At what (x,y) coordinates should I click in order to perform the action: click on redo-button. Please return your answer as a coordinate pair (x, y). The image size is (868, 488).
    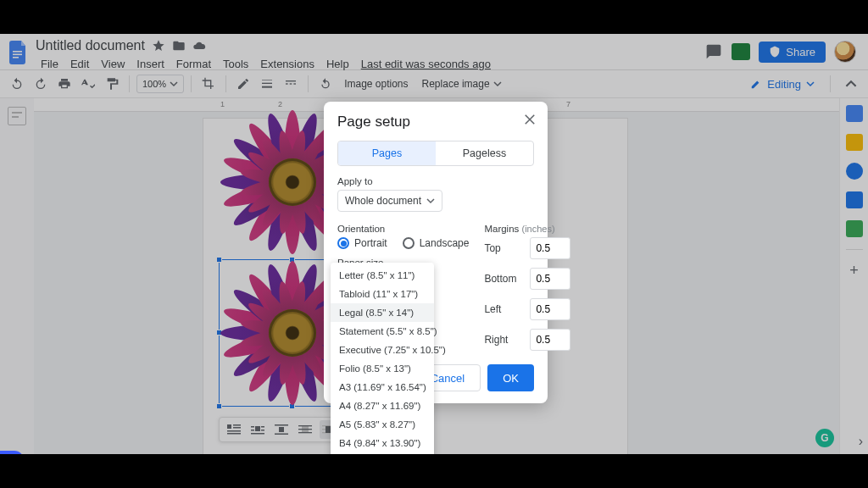
    Looking at the image, I should click on (41, 84).